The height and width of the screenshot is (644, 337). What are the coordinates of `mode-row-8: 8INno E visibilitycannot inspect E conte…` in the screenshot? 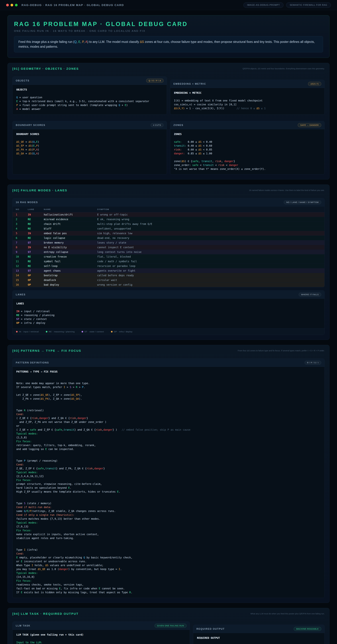 It's located at (168, 248).